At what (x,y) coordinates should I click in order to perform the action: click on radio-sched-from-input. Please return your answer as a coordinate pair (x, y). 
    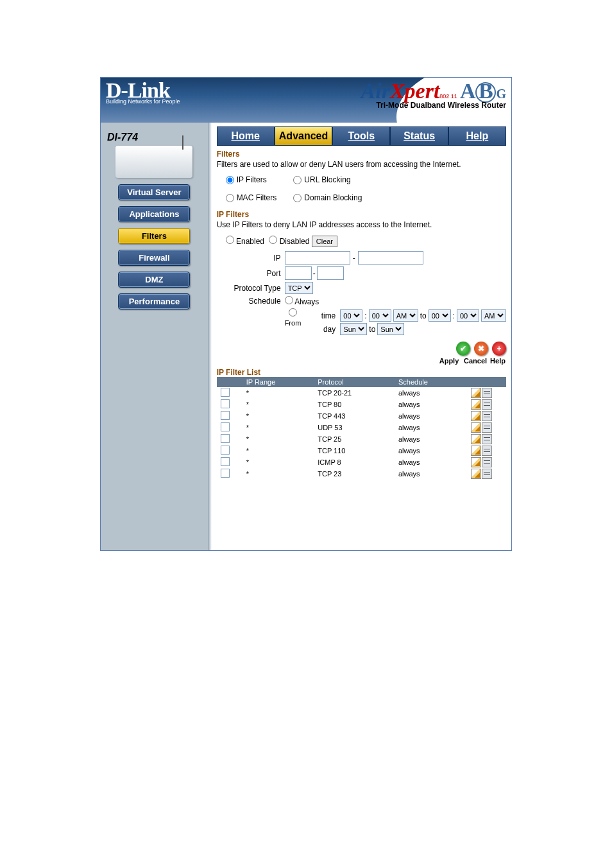
    Looking at the image, I should click on (293, 312).